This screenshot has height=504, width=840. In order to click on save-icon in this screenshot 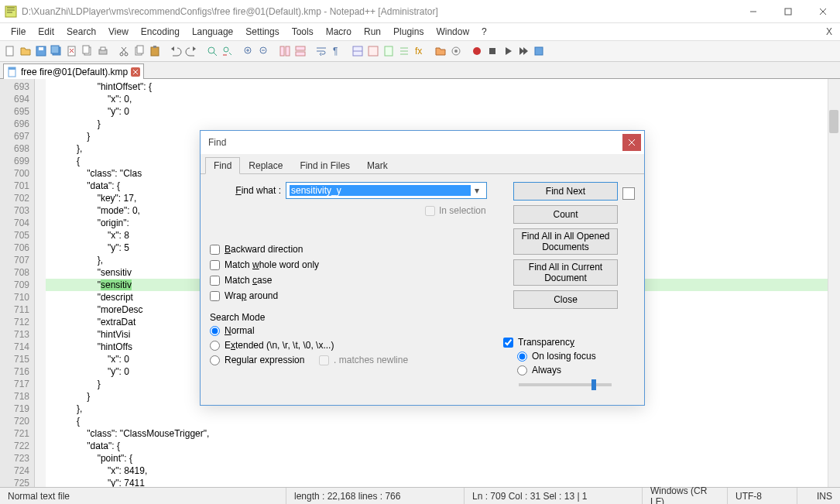, I will do `click(41, 51)`.